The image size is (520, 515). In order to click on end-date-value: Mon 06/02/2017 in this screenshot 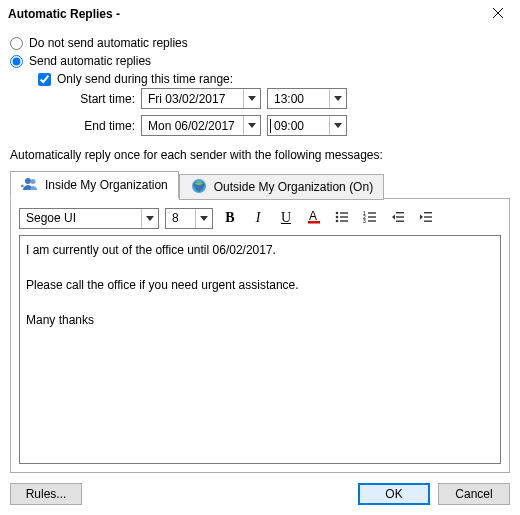, I will do `click(192, 126)`.